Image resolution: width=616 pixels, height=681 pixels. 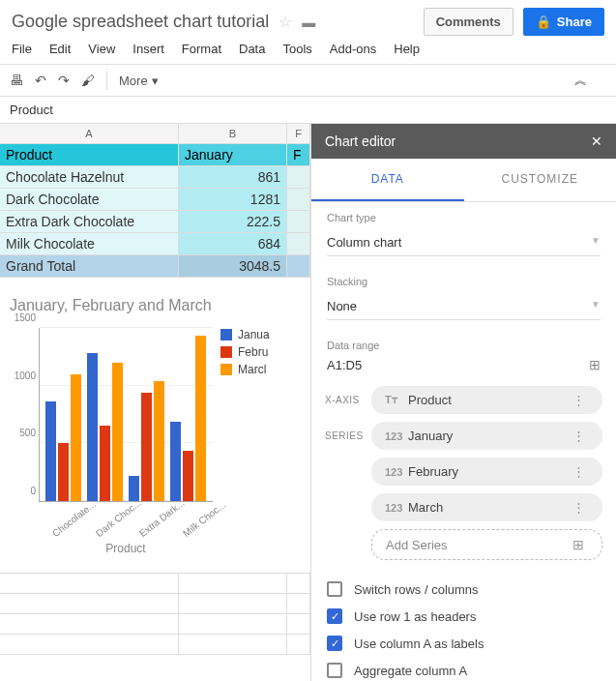 What do you see at coordinates (464, 643) in the screenshot?
I see `check-row: ✓Use column A as labels` at bounding box center [464, 643].